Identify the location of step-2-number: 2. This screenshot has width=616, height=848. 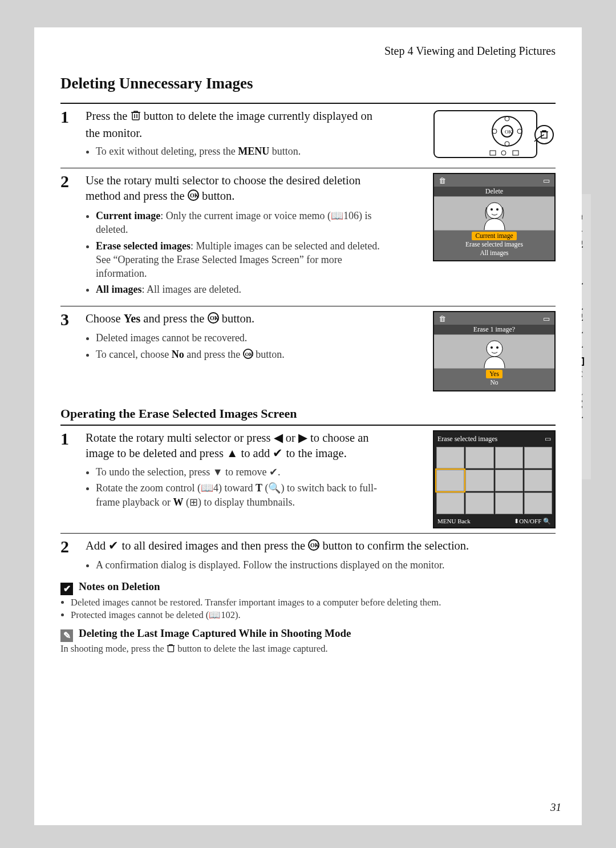
(68, 181).